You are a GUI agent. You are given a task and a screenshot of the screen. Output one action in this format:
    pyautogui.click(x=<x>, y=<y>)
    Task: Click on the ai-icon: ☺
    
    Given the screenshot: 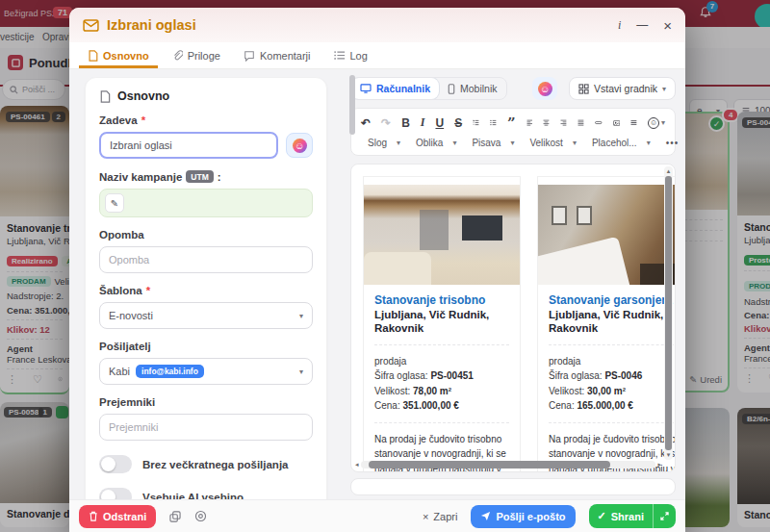 What is the action you would take?
    pyautogui.click(x=545, y=89)
    